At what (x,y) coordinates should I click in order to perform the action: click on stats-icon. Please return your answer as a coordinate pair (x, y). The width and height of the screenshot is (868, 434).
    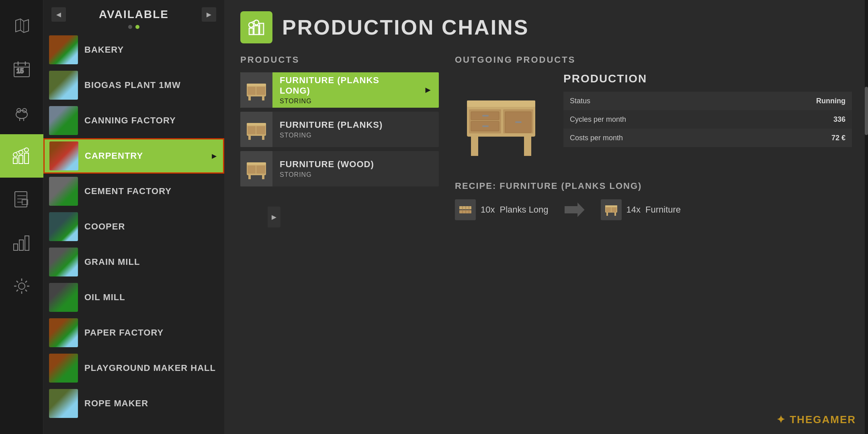
    Looking at the image, I should click on (22, 243).